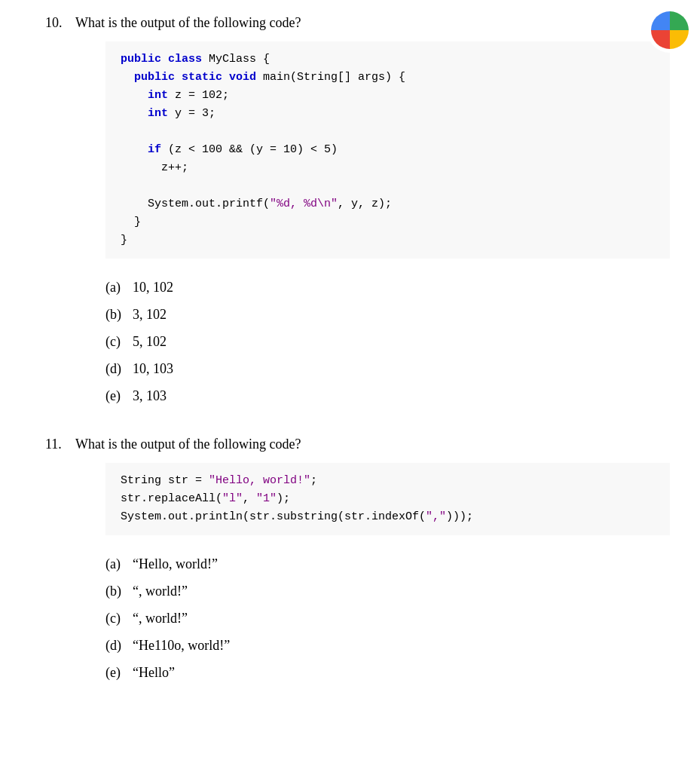 The image size is (700, 772). Describe the element at coordinates (153, 369) in the screenshot. I see `answer-text: 10, 103` at that location.